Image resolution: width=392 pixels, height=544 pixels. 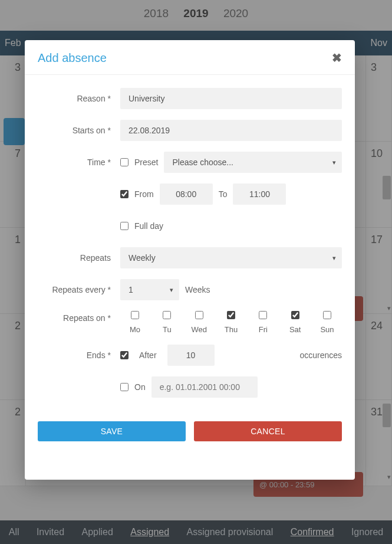 What do you see at coordinates (112, 431) in the screenshot?
I see `save-button: SAVE` at bounding box center [112, 431].